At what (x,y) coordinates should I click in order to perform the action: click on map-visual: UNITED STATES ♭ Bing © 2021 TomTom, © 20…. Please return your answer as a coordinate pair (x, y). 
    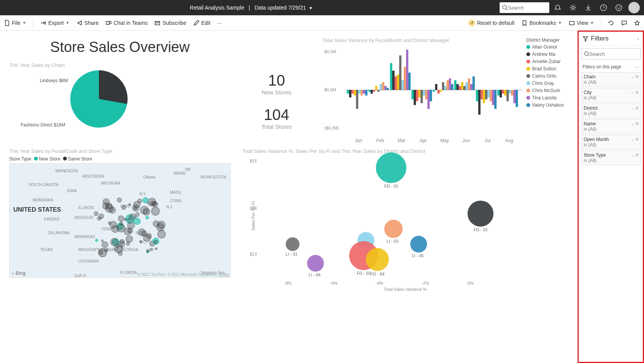
    Looking at the image, I should click on (120, 220).